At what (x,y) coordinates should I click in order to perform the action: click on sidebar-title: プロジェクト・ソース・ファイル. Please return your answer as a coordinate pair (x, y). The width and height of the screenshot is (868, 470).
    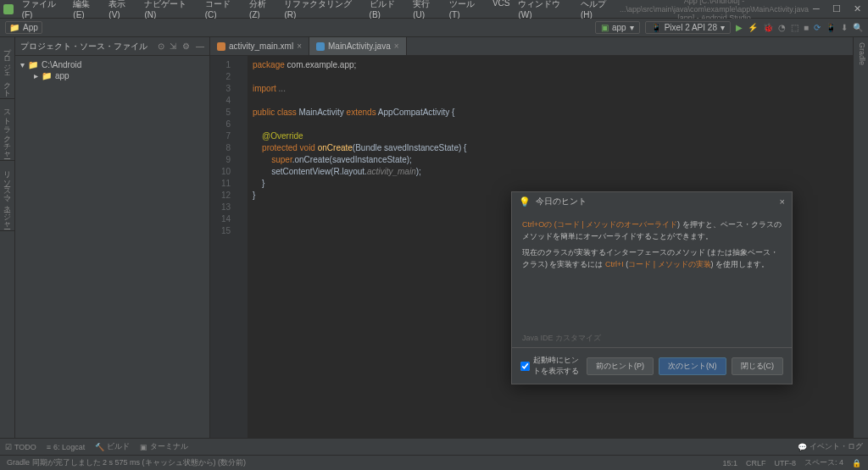
    Looking at the image, I should click on (87, 47).